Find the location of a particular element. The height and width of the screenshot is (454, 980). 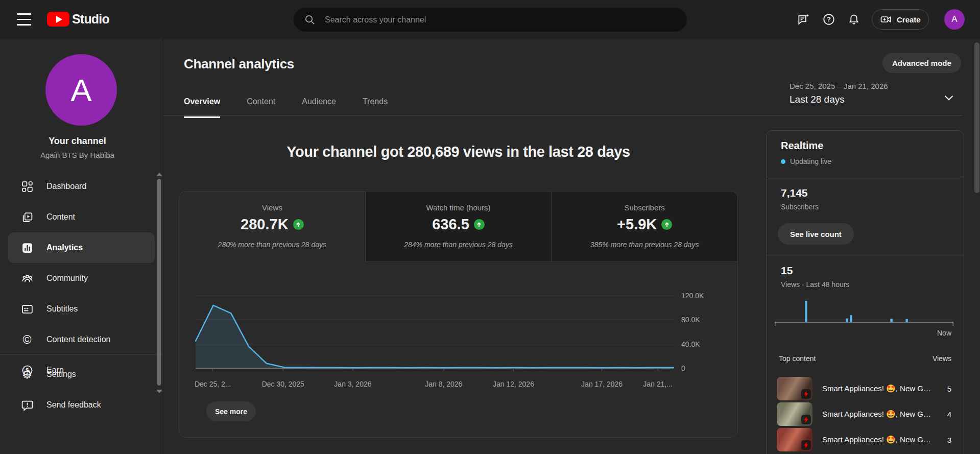

chevron-down-icon is located at coordinates (949, 98).